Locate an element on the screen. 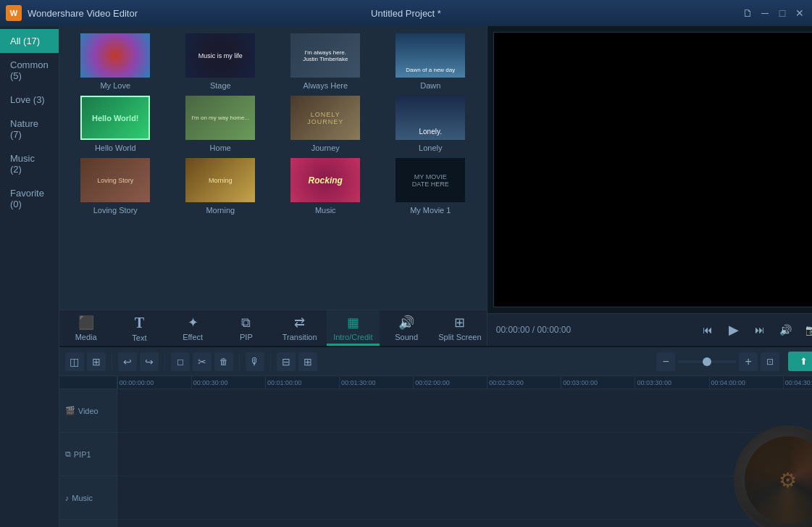 Image resolution: width=812 pixels, height=527 pixels. restore-button: 🗋 is located at coordinates (748, 13).